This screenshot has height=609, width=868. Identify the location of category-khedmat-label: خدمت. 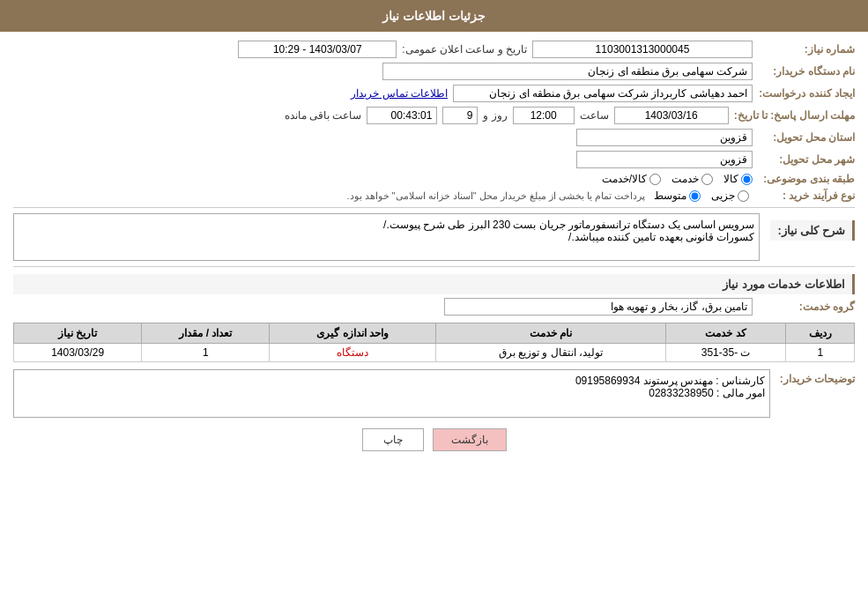
(686, 179).